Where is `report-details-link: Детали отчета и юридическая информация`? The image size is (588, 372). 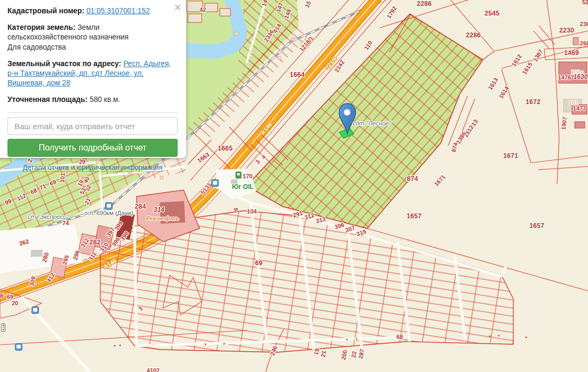 report-details-link: Детали отчета и юридическая информация is located at coordinates (92, 168).